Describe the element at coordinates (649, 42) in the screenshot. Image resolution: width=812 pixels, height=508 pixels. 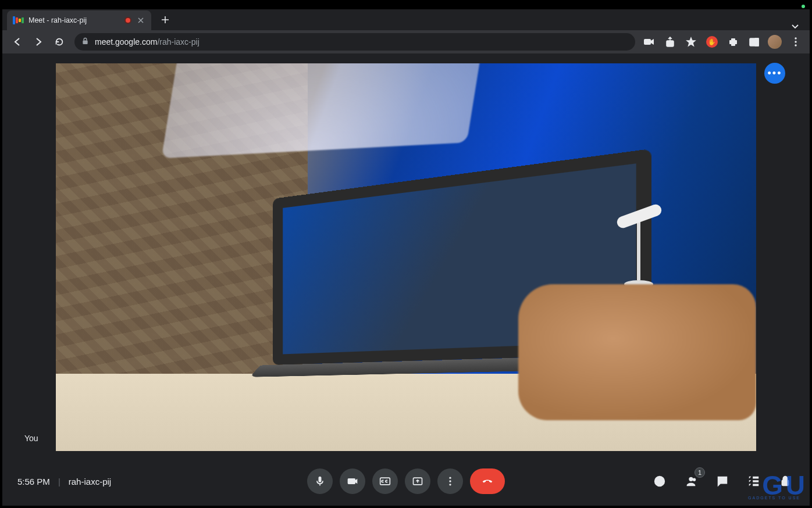
I see `camera-indicator-icon` at that location.